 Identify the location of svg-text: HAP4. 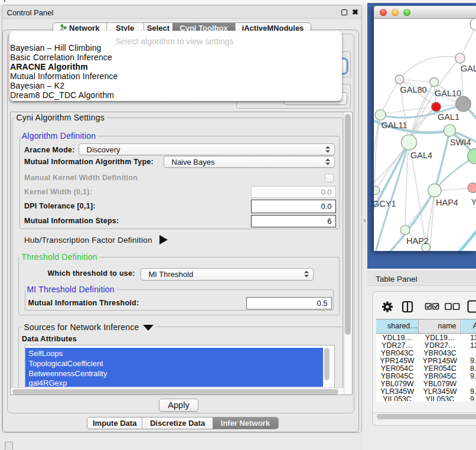
(447, 202).